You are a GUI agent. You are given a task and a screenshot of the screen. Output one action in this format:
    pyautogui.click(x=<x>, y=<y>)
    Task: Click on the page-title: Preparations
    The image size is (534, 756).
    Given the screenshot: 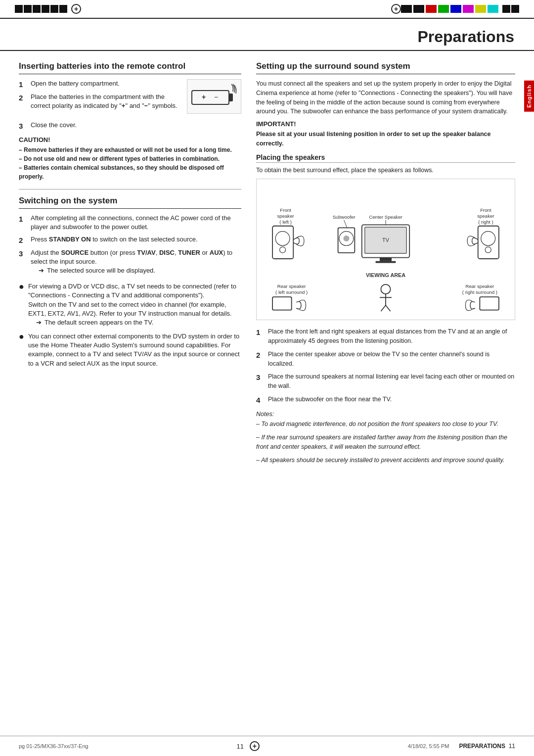 What is the action you would take?
    pyautogui.click(x=466, y=37)
    